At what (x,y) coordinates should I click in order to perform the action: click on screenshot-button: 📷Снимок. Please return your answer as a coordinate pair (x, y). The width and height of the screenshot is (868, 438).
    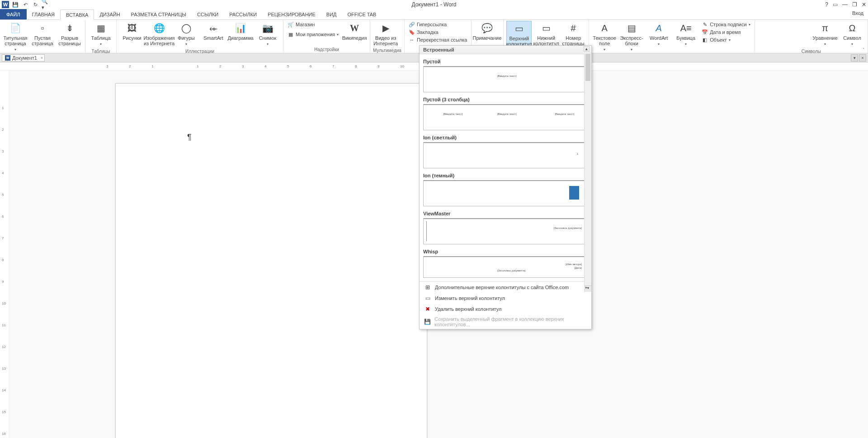
    Looking at the image, I should click on (268, 34).